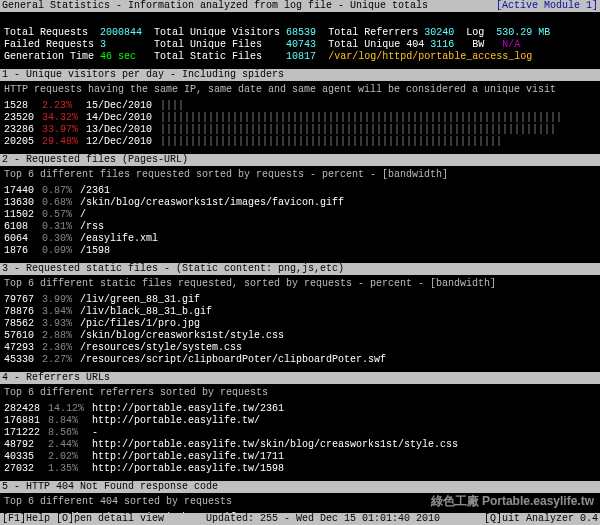  Describe the element at coordinates (300, 90) in the screenshot. I see `section1-desc: HTTP requests having the same IP, same d…` at that location.